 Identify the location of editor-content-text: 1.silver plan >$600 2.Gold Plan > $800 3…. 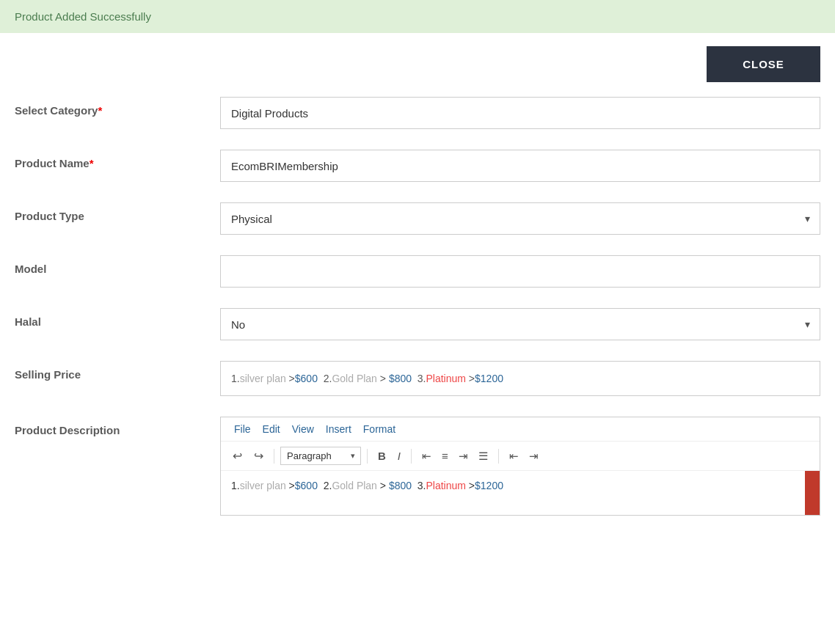
(367, 486).